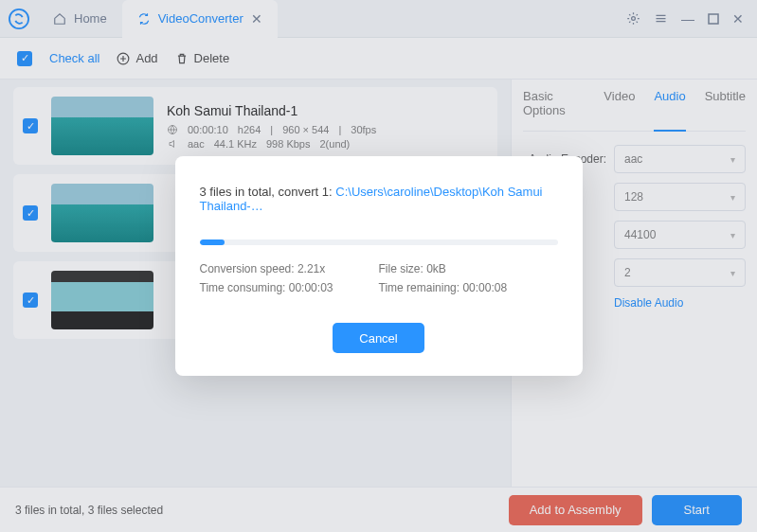  I want to click on time-remaining: 00:00:08, so click(485, 288).